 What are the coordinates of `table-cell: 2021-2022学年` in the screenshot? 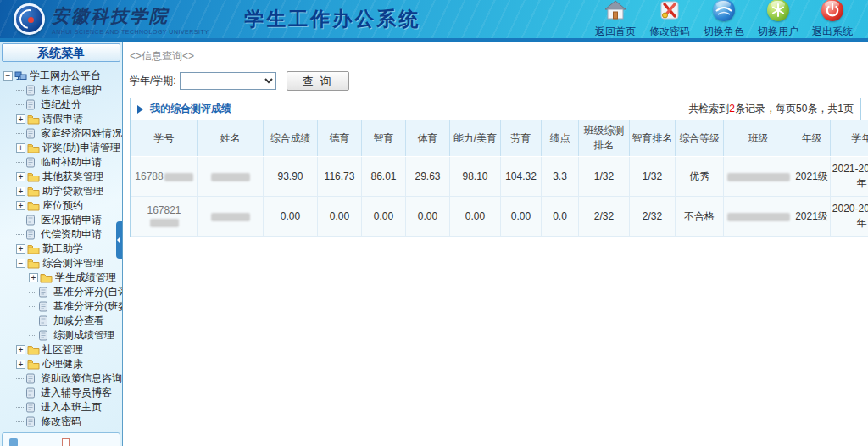 It's located at (849, 176).